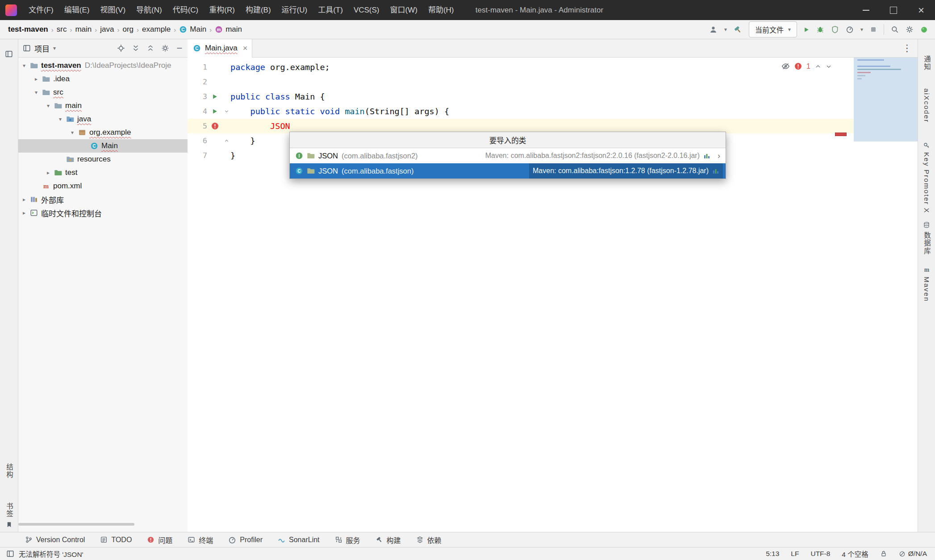 The image size is (935, 560). Describe the element at coordinates (54, 48) in the screenshot. I see `chevron-down-icon: ▾` at that location.